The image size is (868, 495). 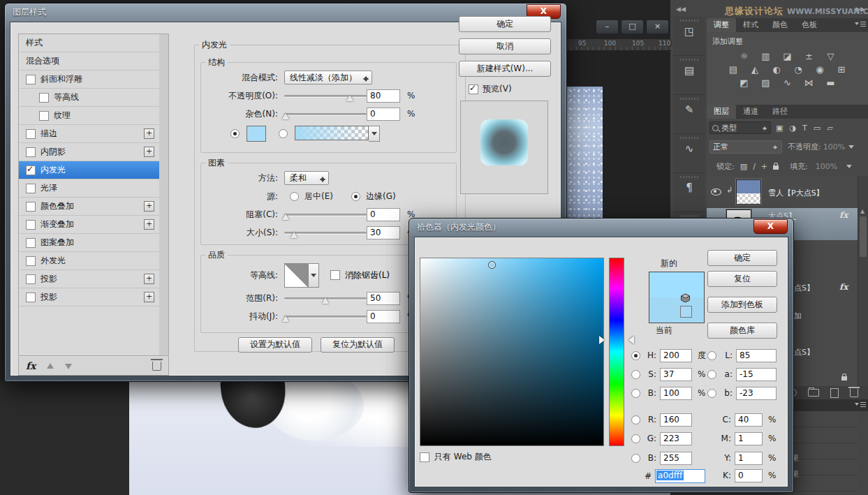 I want to click on preview-label: 预览(V), so click(x=497, y=89).